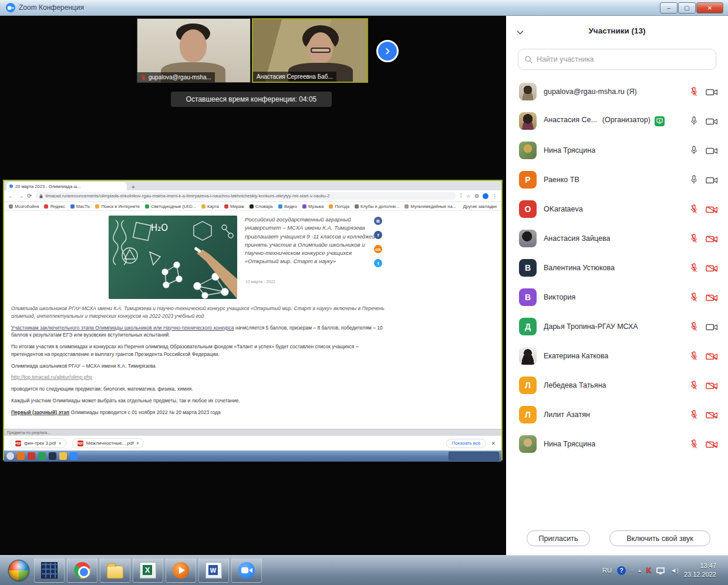  What do you see at coordinates (252, 443) in the screenshot?
I see `downloads-bar: PDFфин-трек 3.pdf▾PDFМежличностные....pd…` at bounding box center [252, 443].